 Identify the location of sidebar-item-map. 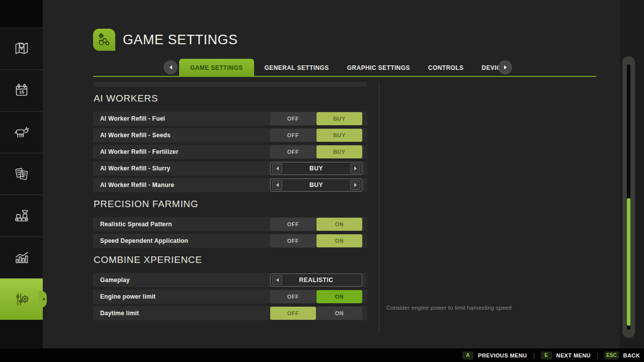
(21, 49).